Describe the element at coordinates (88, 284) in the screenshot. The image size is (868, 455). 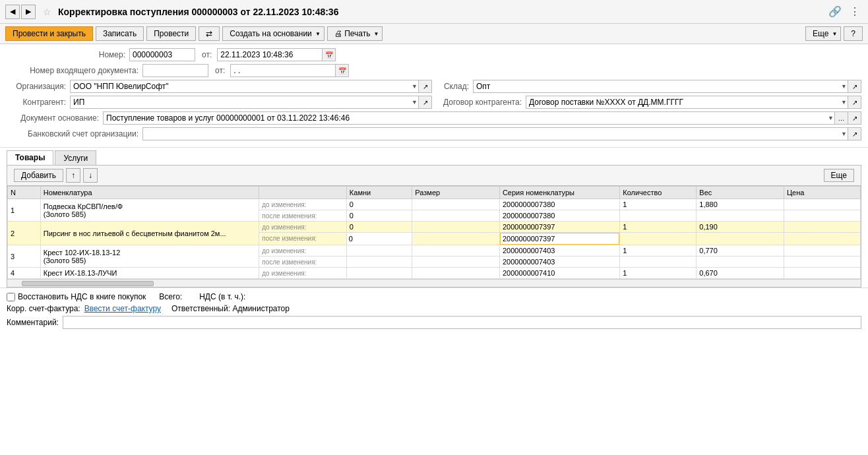
I see `scrollbar-thumb` at that location.